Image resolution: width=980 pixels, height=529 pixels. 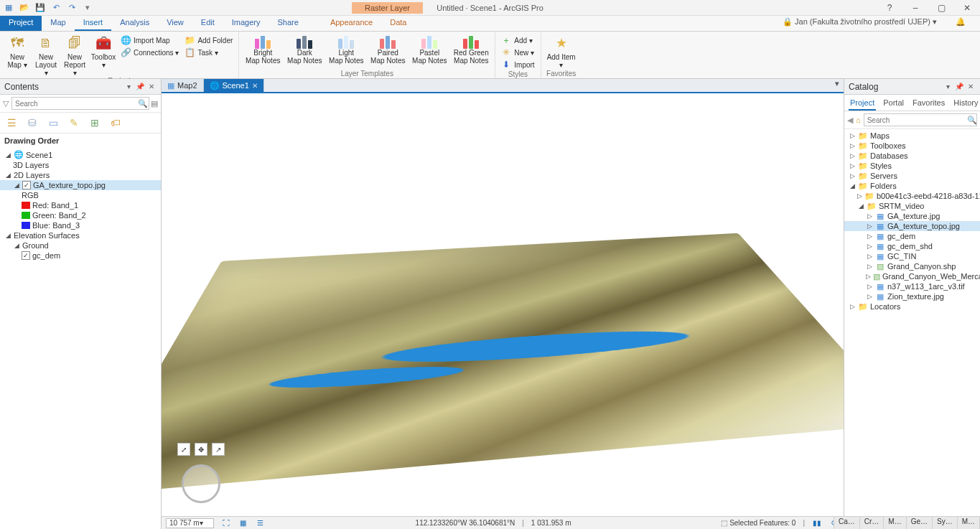 What do you see at coordinates (208, 40) in the screenshot?
I see `add-folder-button: 📁Add Folder` at bounding box center [208, 40].